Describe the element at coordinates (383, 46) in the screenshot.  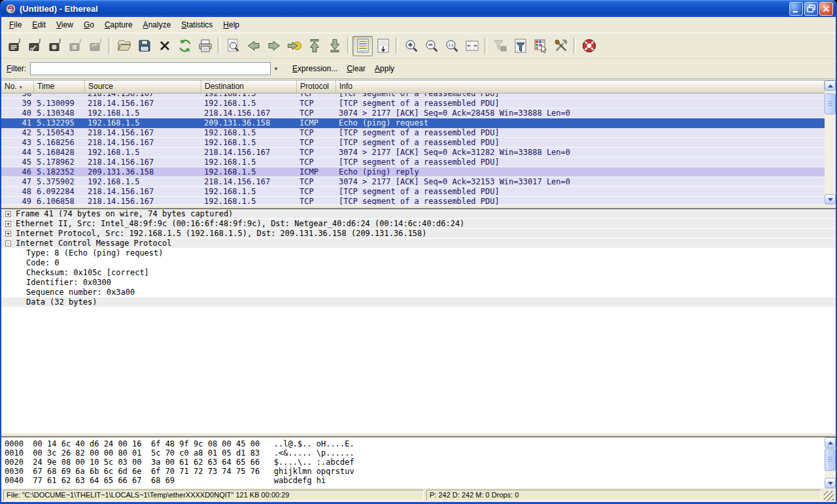
I see `auto-scroll-button` at that location.